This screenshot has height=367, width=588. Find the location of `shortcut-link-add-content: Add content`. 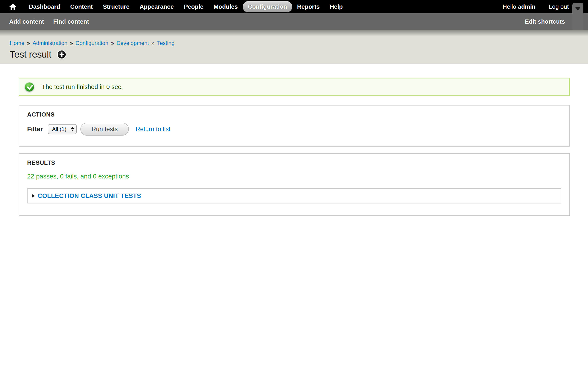

shortcut-link-add-content: Add content is located at coordinates (27, 22).